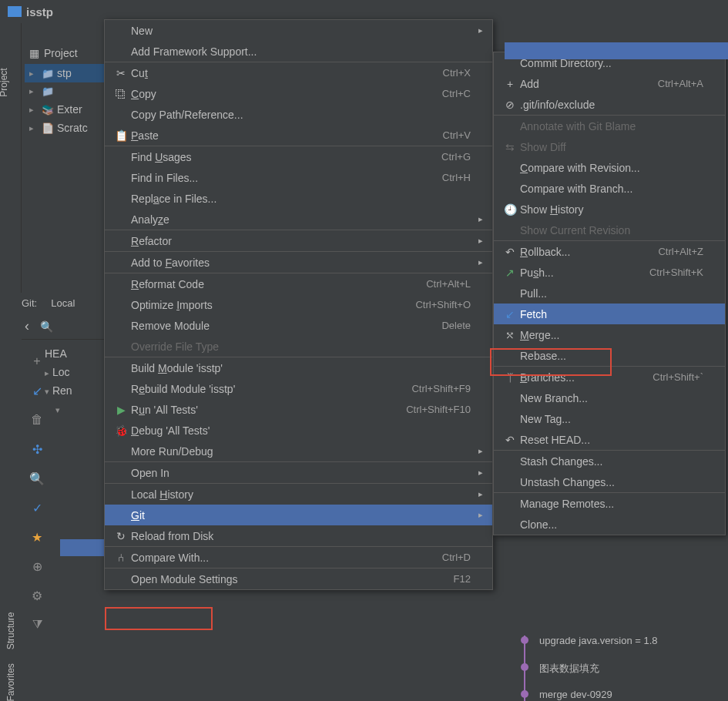  What do you see at coordinates (75, 372) in the screenshot?
I see `local-entry: ▸ Loc` at bounding box center [75, 372].